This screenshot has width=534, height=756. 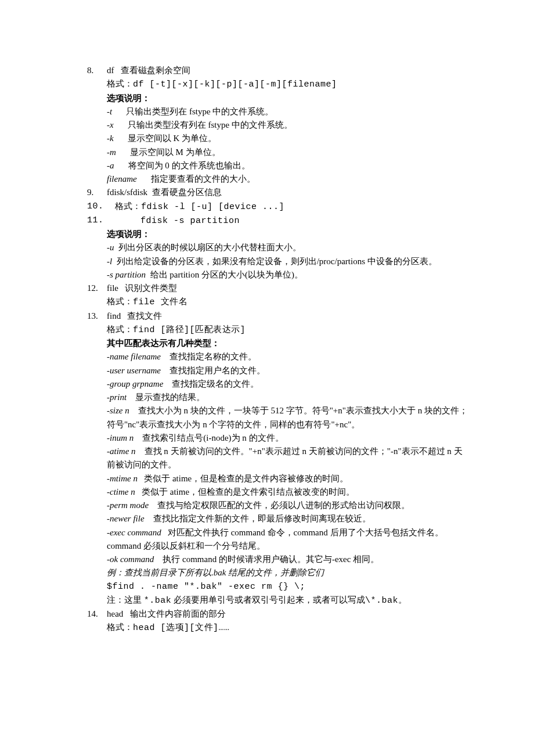 What do you see at coordinates (288, 397) in the screenshot?
I see `option-row: -print 显示查找的结果。` at bounding box center [288, 397].